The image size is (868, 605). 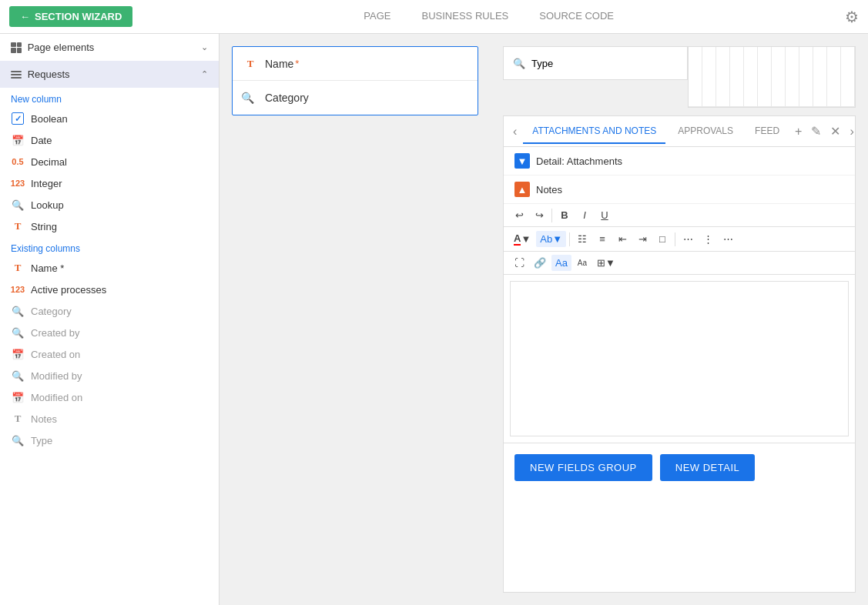 I want to click on font-size-a-button: Aa, so click(x=561, y=263).